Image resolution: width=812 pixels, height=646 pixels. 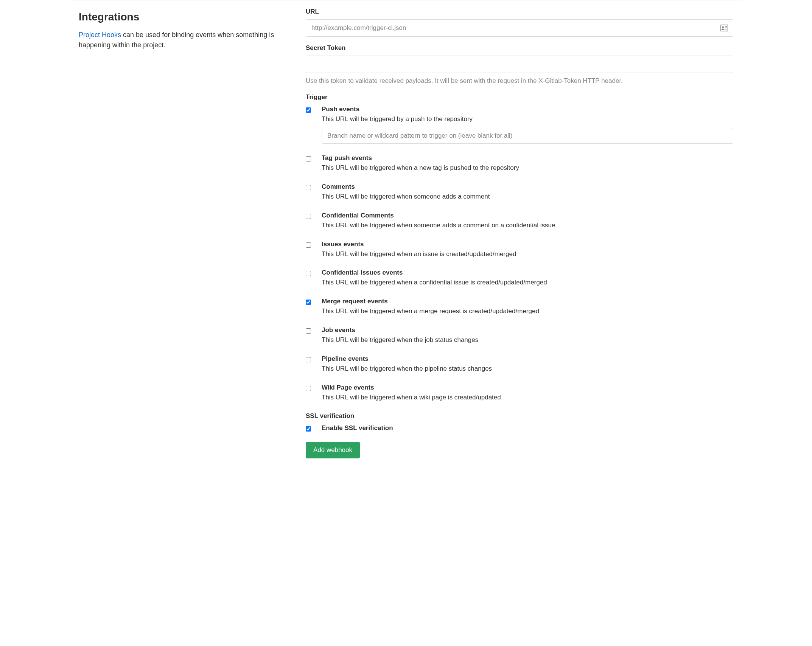 I want to click on trigger-title: Tag push events, so click(x=527, y=158).